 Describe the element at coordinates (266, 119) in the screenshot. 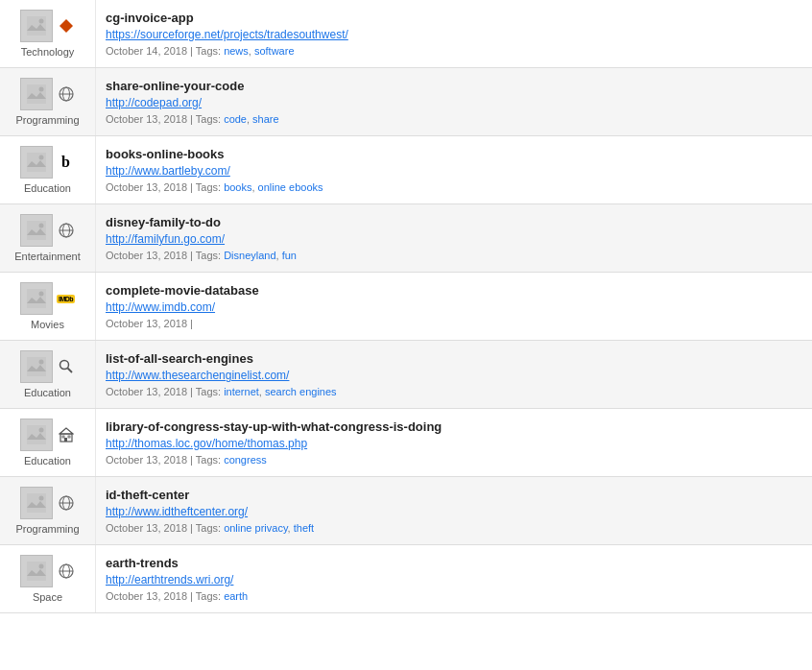

I see `tag-link: share` at that location.